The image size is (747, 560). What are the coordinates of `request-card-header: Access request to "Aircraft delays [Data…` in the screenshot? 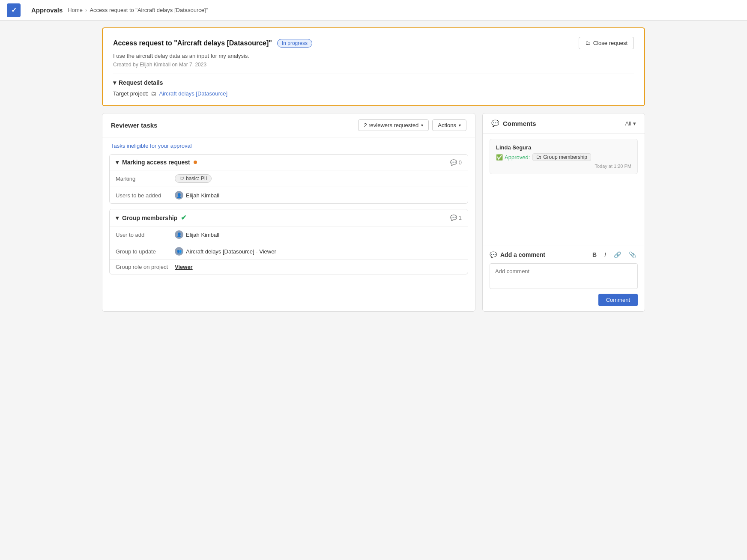 It's located at (374, 43).